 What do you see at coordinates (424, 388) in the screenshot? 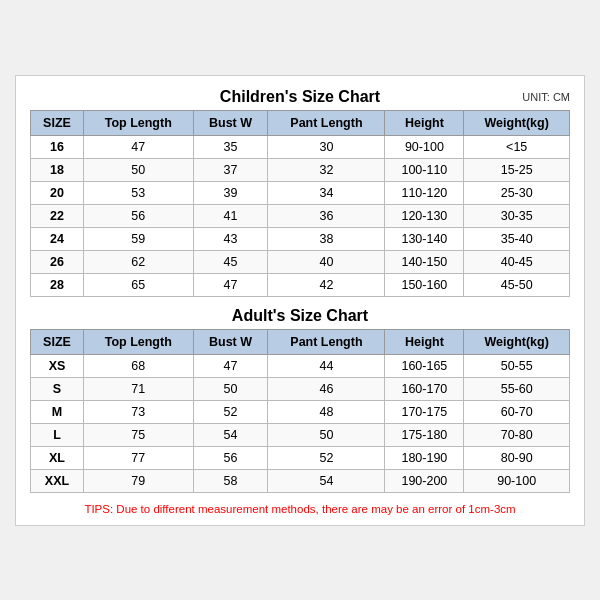
I see `table-cell: 160-170` at bounding box center [424, 388].